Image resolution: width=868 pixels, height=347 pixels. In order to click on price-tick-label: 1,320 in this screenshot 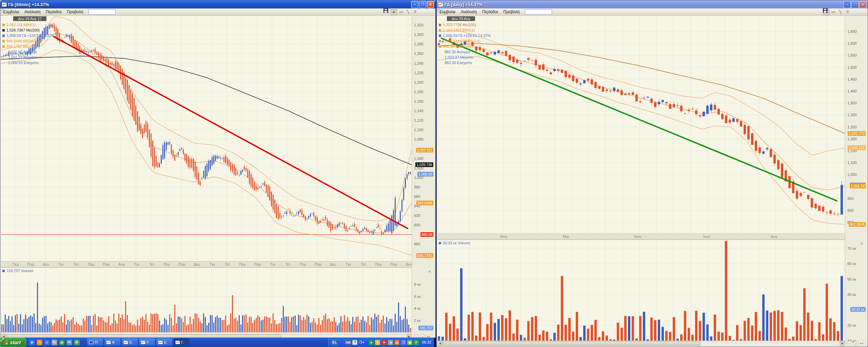, I will do `click(419, 25)`.